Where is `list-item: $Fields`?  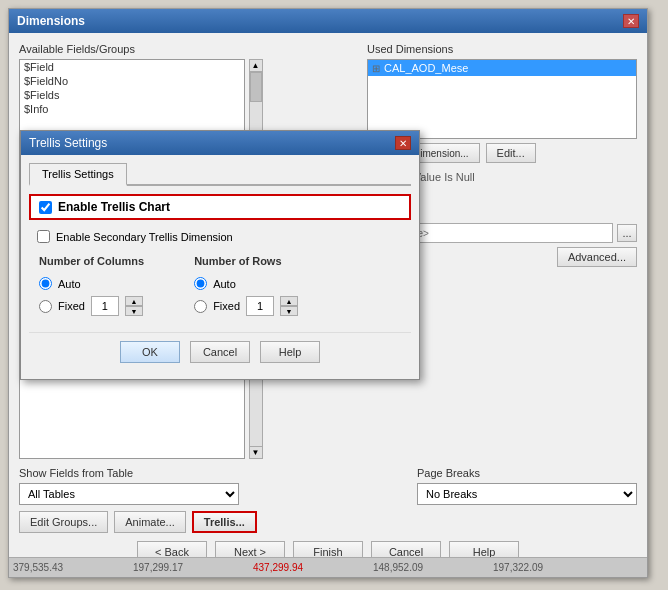
list-item: $Fields is located at coordinates (132, 95).